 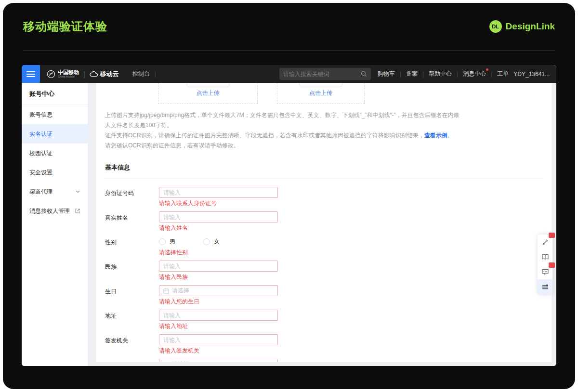 I want to click on brand-logo: DL DesignLink, so click(x=522, y=26).